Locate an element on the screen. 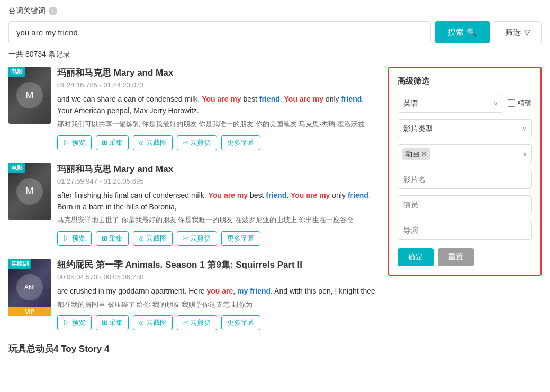  language-select-wrapper: 英语 中文 日语 is located at coordinates (450, 103).